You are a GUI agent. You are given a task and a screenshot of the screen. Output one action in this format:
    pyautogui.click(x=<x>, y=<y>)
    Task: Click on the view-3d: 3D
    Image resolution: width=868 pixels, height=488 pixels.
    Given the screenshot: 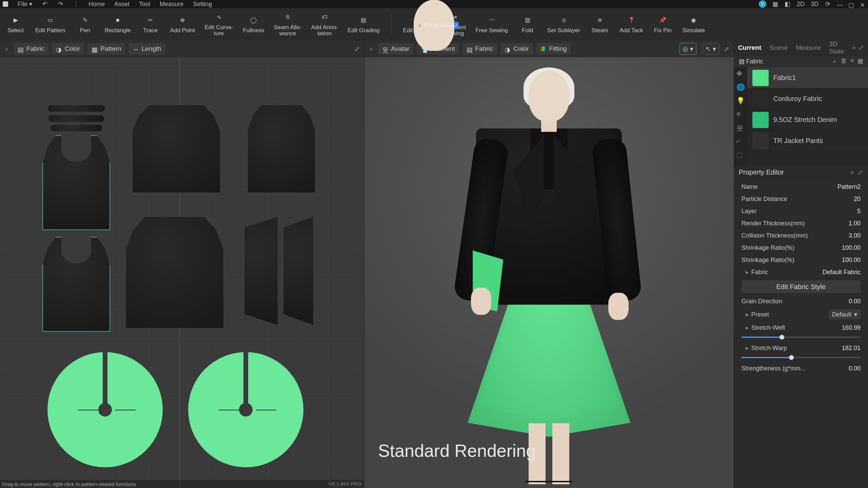 What is the action you would take?
    pyautogui.click(x=814, y=4)
    